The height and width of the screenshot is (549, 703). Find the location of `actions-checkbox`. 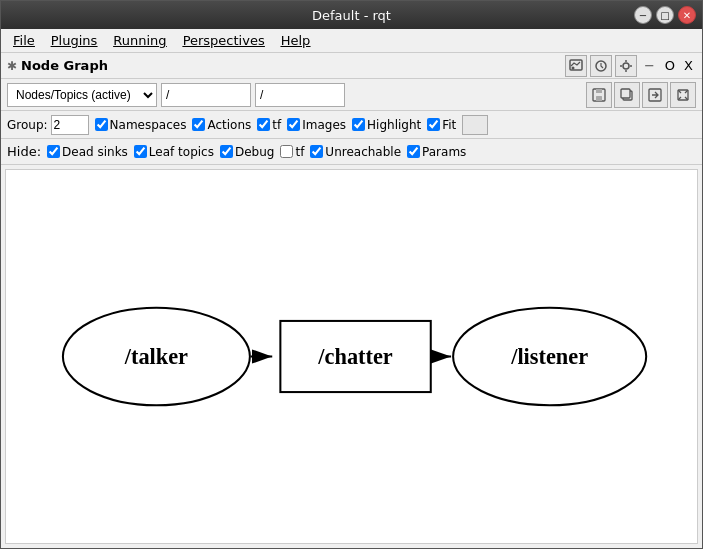

actions-checkbox is located at coordinates (198, 124).